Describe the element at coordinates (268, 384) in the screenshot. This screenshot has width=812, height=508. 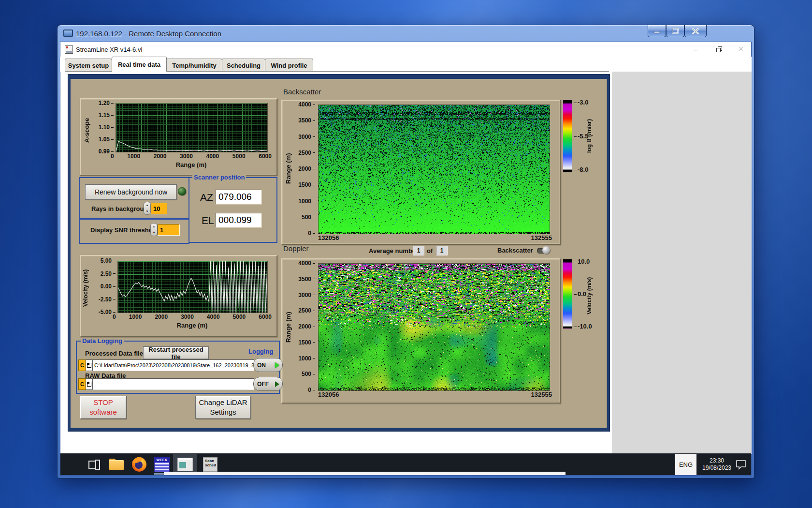
I see `raw-logging-toggle: OFF` at that location.